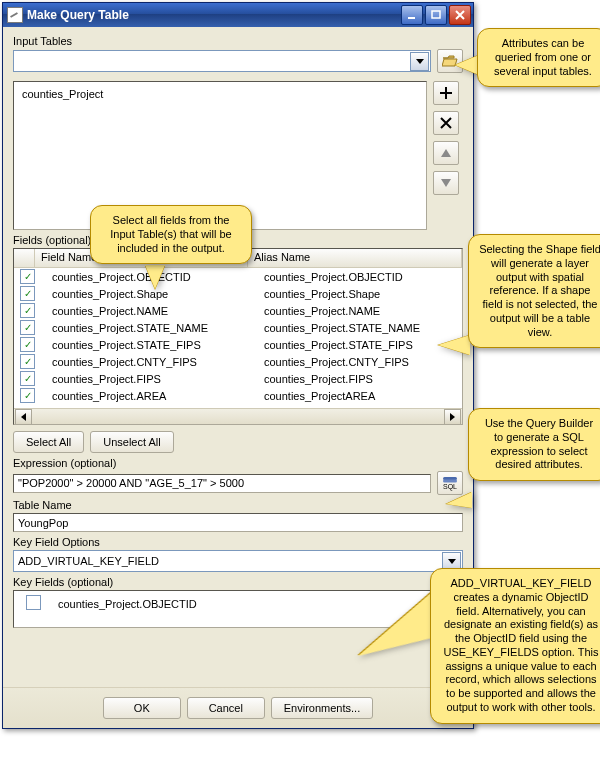  Describe the element at coordinates (360, 328) in the screenshot. I see `alias-name-cell: counties_Project.STATE_NAME` at that location.